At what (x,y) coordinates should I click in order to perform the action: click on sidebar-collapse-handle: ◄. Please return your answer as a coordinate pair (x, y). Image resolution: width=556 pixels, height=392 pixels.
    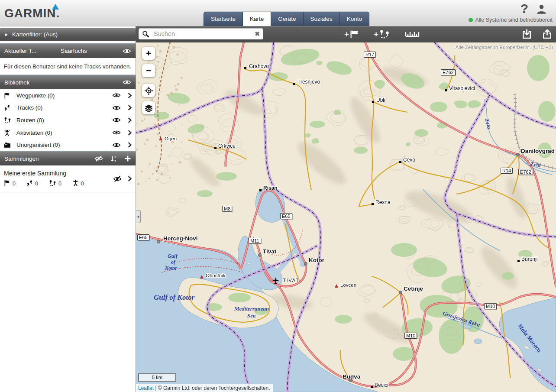
    Looking at the image, I should click on (138, 217).